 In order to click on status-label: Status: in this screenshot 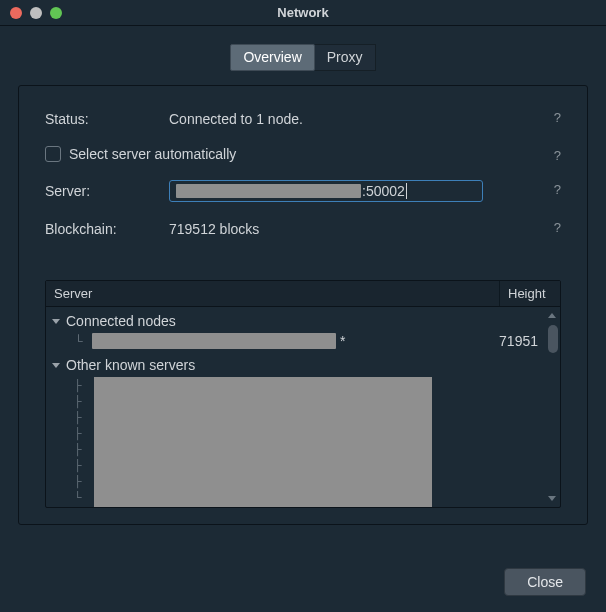, I will do `click(107, 119)`.